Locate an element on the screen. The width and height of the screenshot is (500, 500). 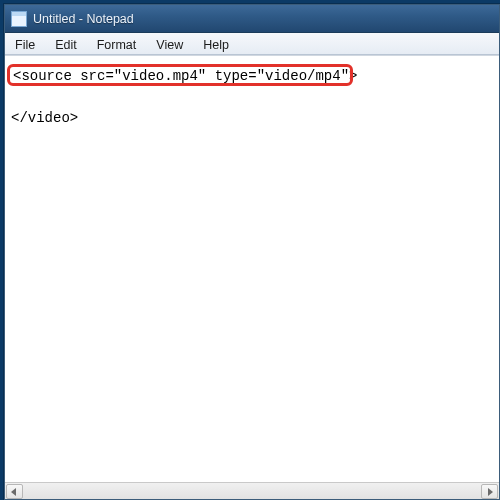
editor-line-1-partial: <video width="1280" height="720"> is located at coordinates (181, 60).